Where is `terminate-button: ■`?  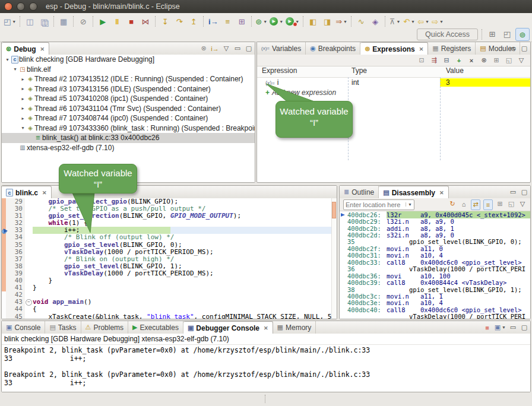
terminate-button: ■ is located at coordinates (131, 21).